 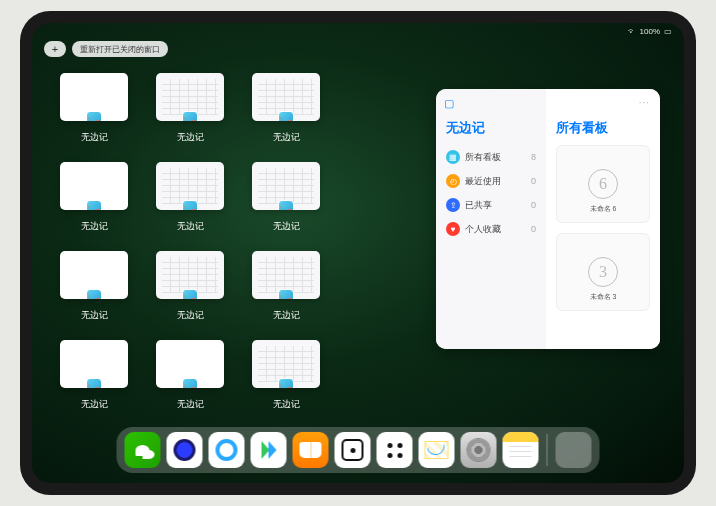 What do you see at coordinates (603, 272) in the screenshot?
I see `board-thumbnail: 3` at bounding box center [603, 272].